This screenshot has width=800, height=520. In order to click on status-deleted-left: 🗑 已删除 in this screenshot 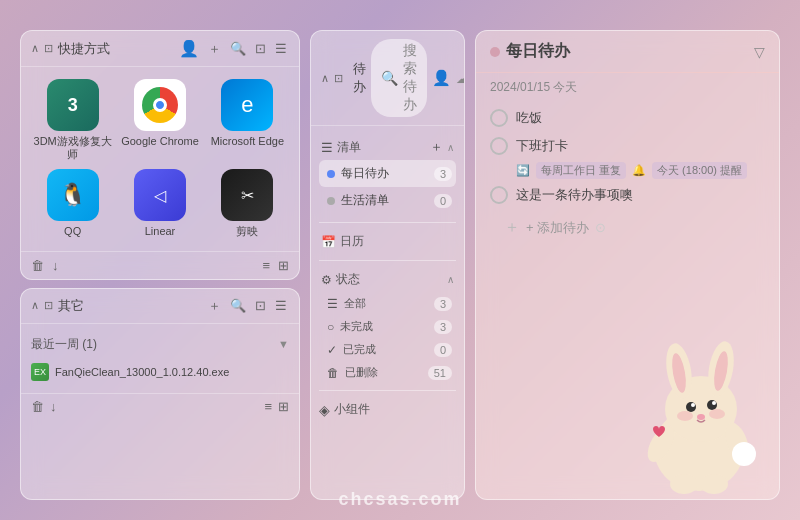, I will do `click(352, 372)`.